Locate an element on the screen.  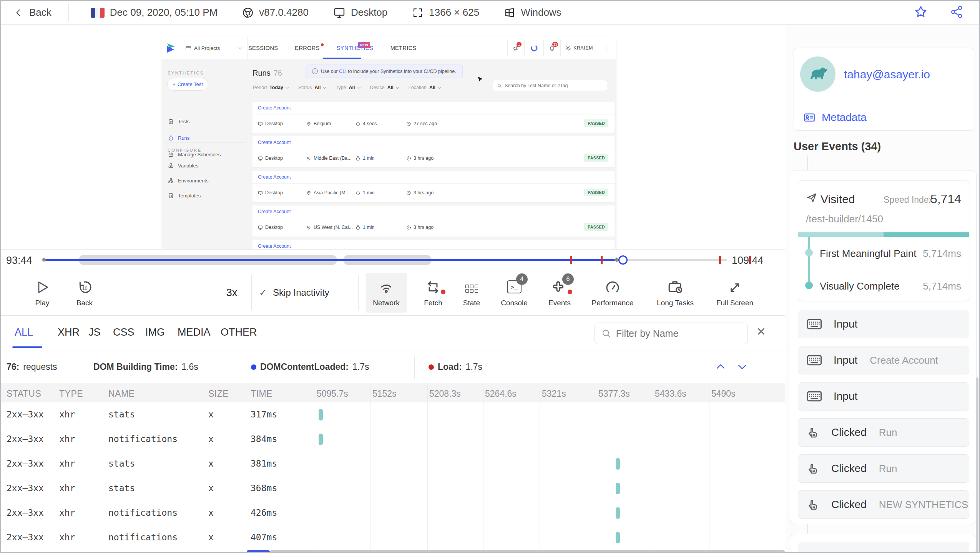
network-tab: XHR is located at coordinates (68, 333).